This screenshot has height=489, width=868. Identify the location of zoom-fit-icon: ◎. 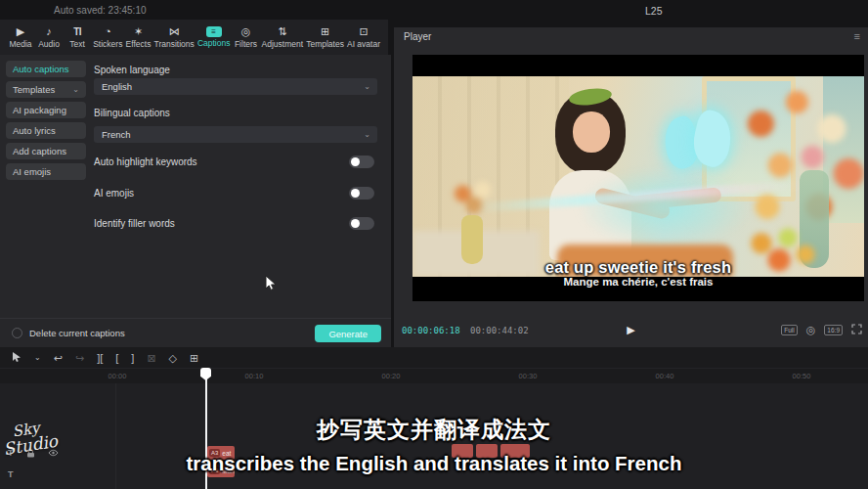
(811, 331).